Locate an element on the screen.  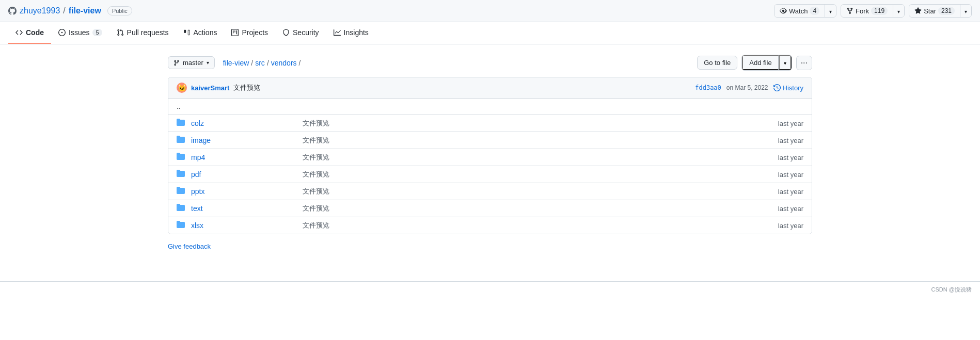
tab-actions: Actions is located at coordinates (200, 33).